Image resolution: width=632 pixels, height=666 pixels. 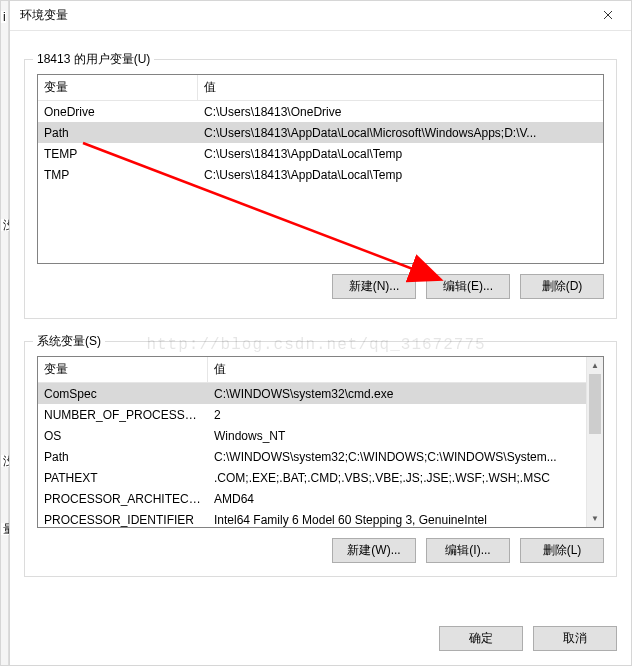 I want to click on system-var-value: Intel64 Family 6 Model 60 Stepping 3, Ge…, so click(x=397, y=520).